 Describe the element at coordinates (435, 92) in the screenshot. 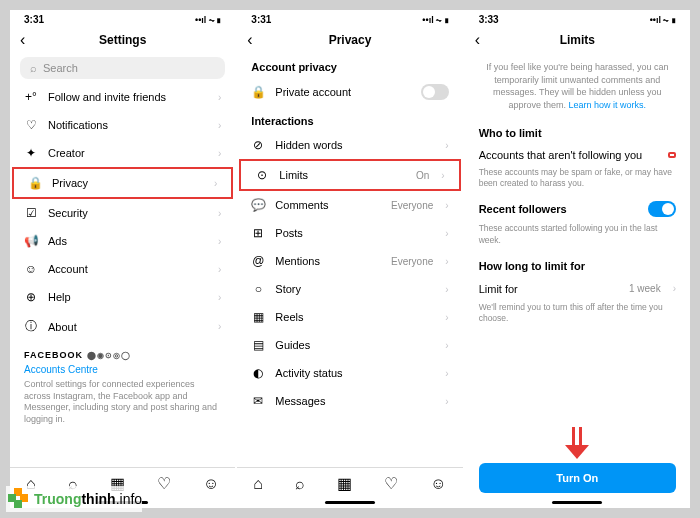

I see `private-account-toggle` at that location.